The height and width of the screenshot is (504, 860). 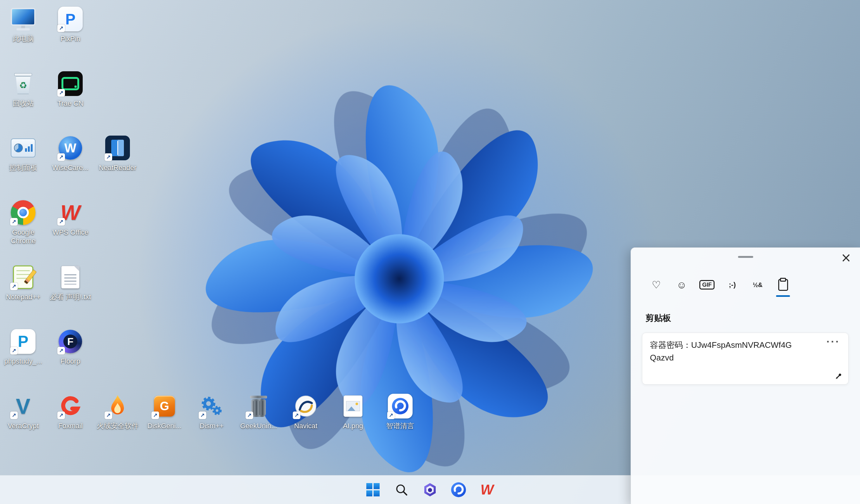 What do you see at coordinates (23, 213) in the screenshot?
I see `google-chrome-icon: ↗` at bounding box center [23, 213].